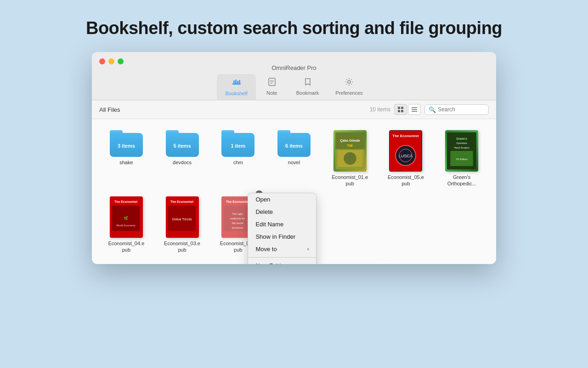 This screenshot has height=368, width=588. What do you see at coordinates (294, 146) in the screenshot?
I see `folder-count-novel: 6 items` at bounding box center [294, 146].